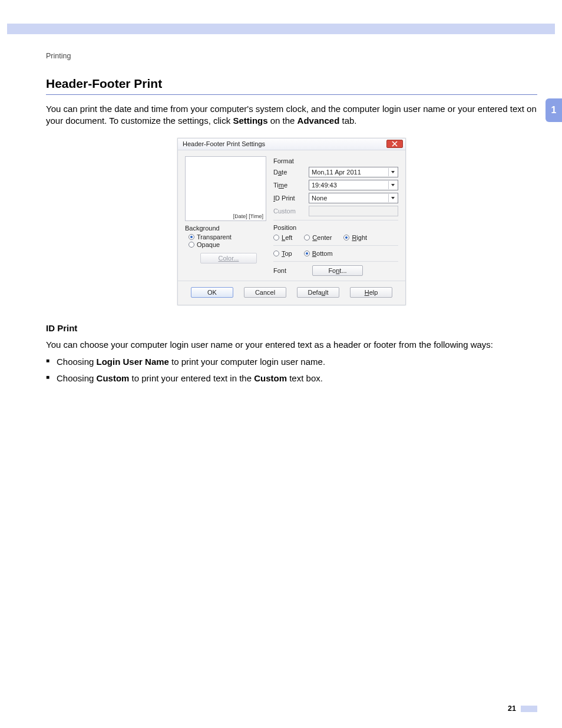 This screenshot has width=562, height=728. Describe the element at coordinates (250, 120) in the screenshot. I see `intro-bold-settings: Settings` at that location.